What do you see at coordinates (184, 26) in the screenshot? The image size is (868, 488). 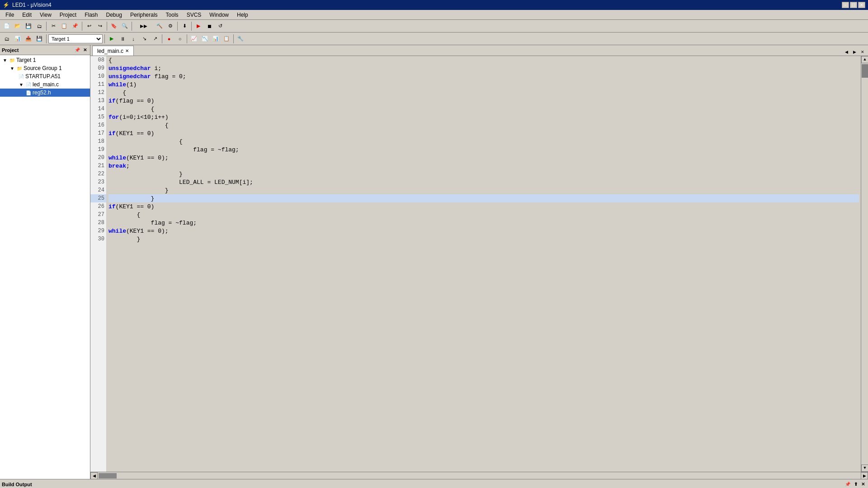 I see `download-button: ⬇` at bounding box center [184, 26].